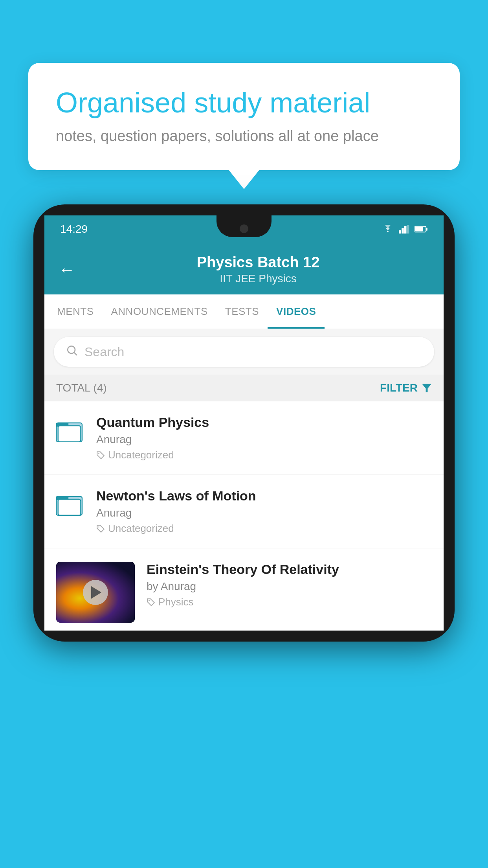  I want to click on status-bar: 14:29, so click(244, 229).